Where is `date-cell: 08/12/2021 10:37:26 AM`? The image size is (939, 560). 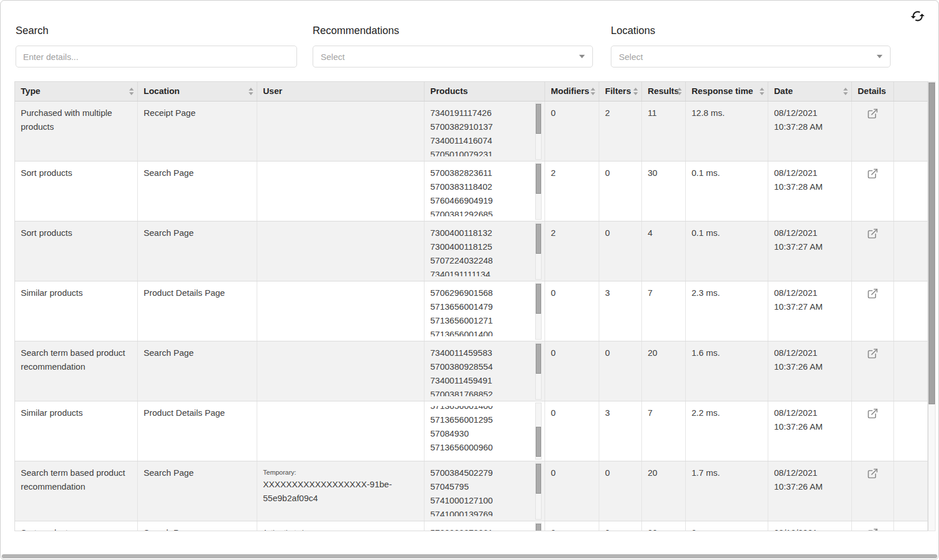 date-cell: 08/12/2021 10:37:26 AM is located at coordinates (810, 371).